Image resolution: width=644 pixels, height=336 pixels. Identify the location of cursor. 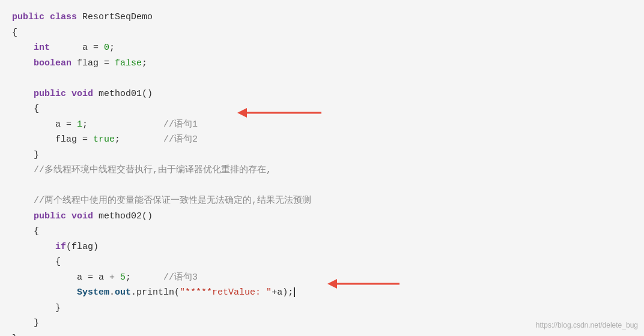
(294, 292).